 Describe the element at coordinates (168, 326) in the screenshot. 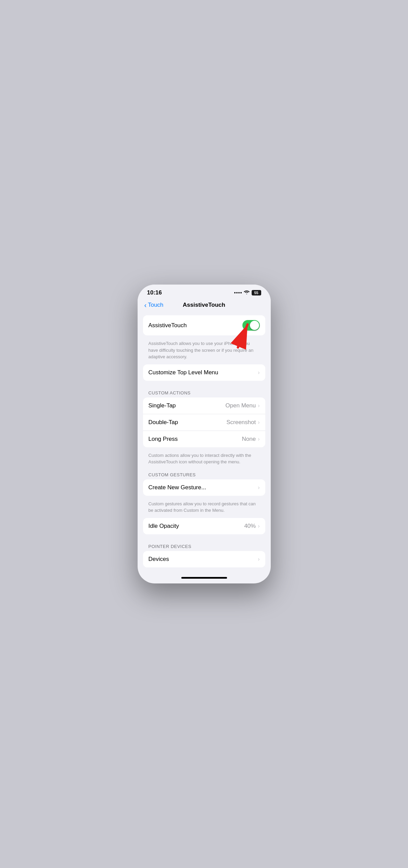

I see `assistivetouch-toggle-label: AssistiveTouch` at that location.